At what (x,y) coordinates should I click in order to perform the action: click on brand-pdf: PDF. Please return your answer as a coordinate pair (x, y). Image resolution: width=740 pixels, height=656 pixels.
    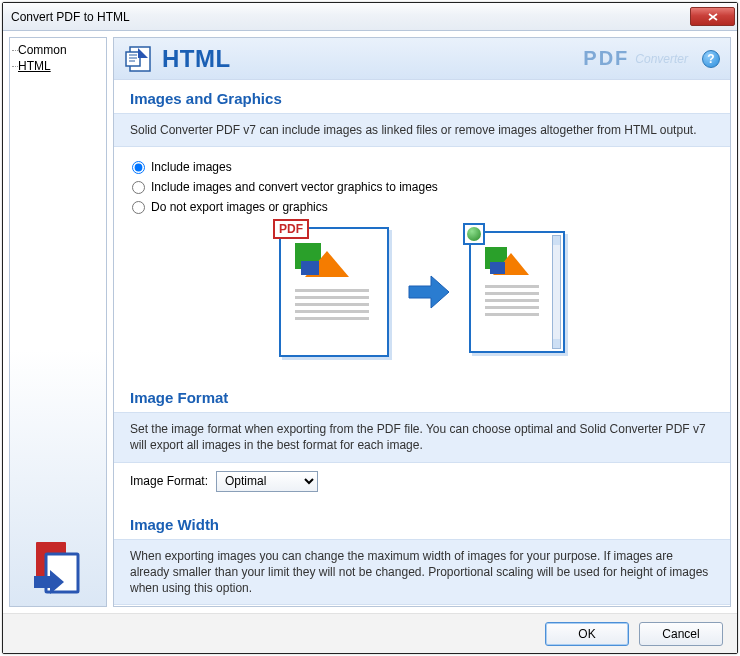
    Looking at the image, I should click on (606, 58).